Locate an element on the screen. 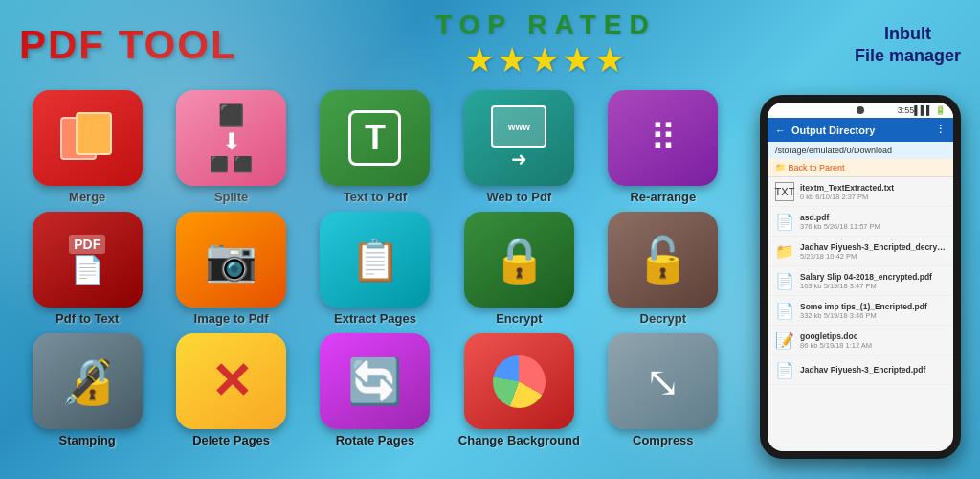 This screenshot has height=479, width=980. tool-compress: ⤡ Compress is located at coordinates (663, 391).